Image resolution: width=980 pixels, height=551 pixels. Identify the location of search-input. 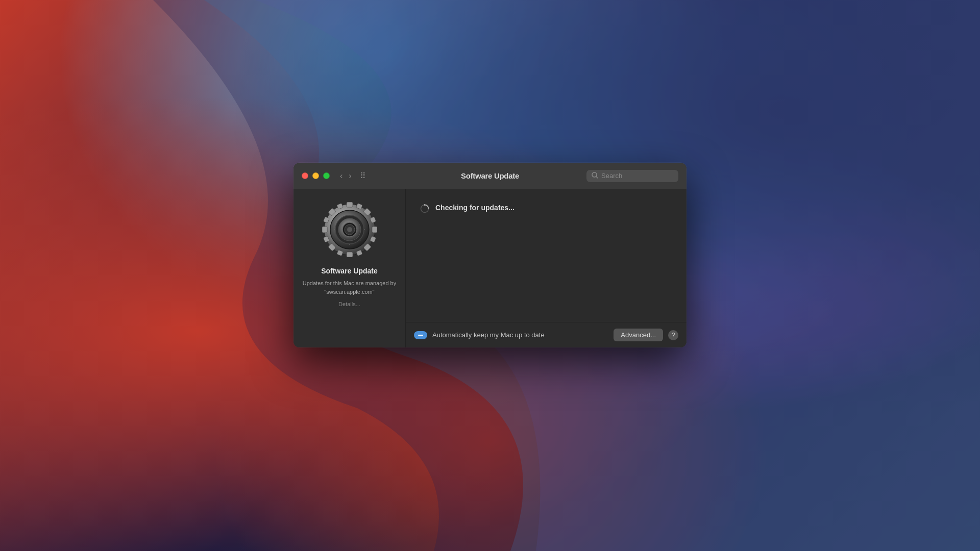
(637, 176).